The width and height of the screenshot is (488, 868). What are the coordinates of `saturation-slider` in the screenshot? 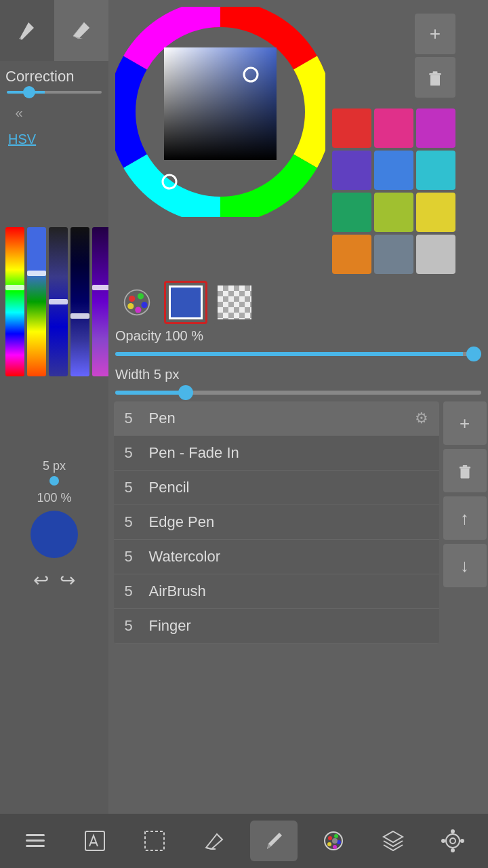 It's located at (37, 302).